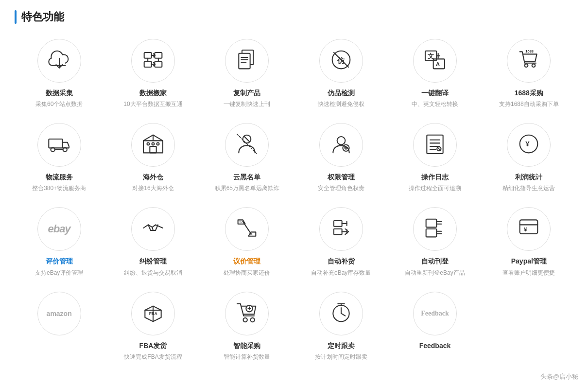  Describe the element at coordinates (153, 145) in the screenshot. I see `warehouse-icon` at that location.